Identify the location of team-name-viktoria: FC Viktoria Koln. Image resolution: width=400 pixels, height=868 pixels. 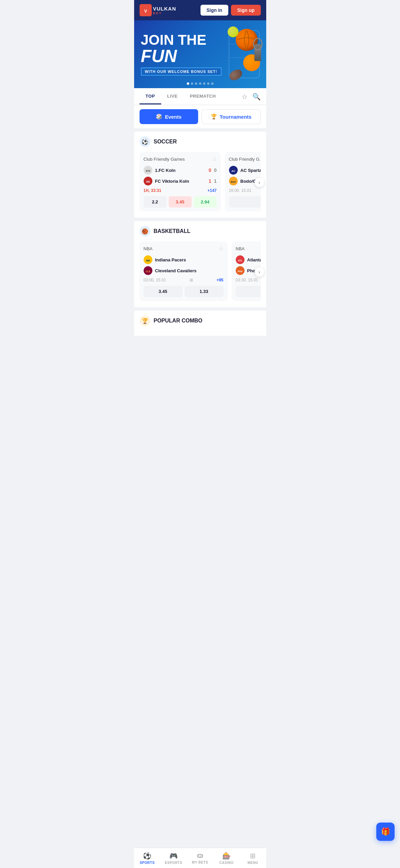
(172, 181).